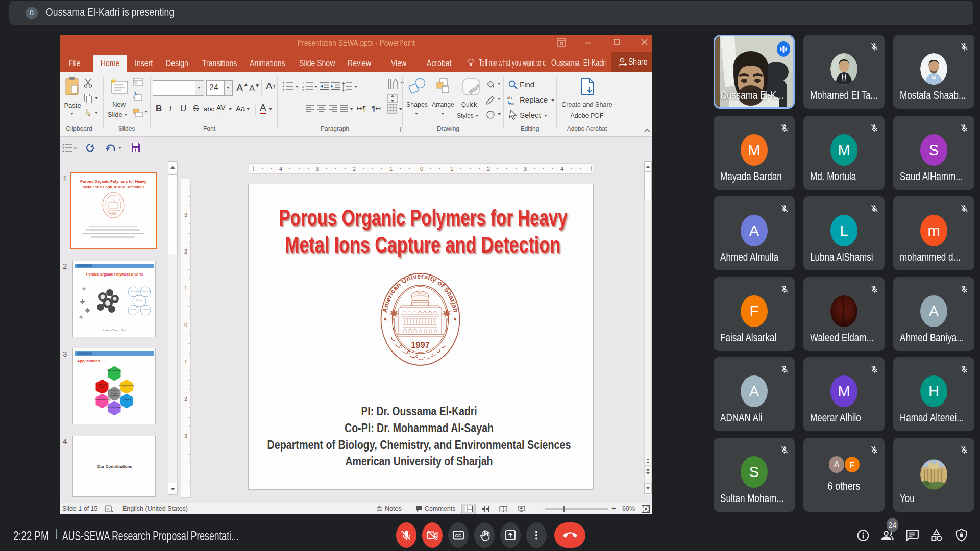 This screenshot has height=551, width=980. Describe the element at coordinates (419, 428) in the screenshot. I see `svg-text: Co-PI: Dr. Mohammad Al-Sayah` at that location.